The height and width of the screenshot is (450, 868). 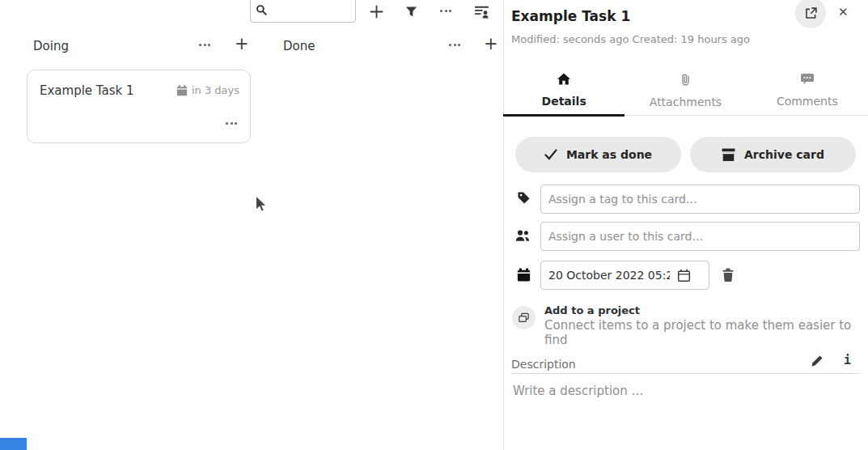 What do you see at coordinates (773, 155) in the screenshot?
I see `archive-card-button: Archive card` at bounding box center [773, 155].